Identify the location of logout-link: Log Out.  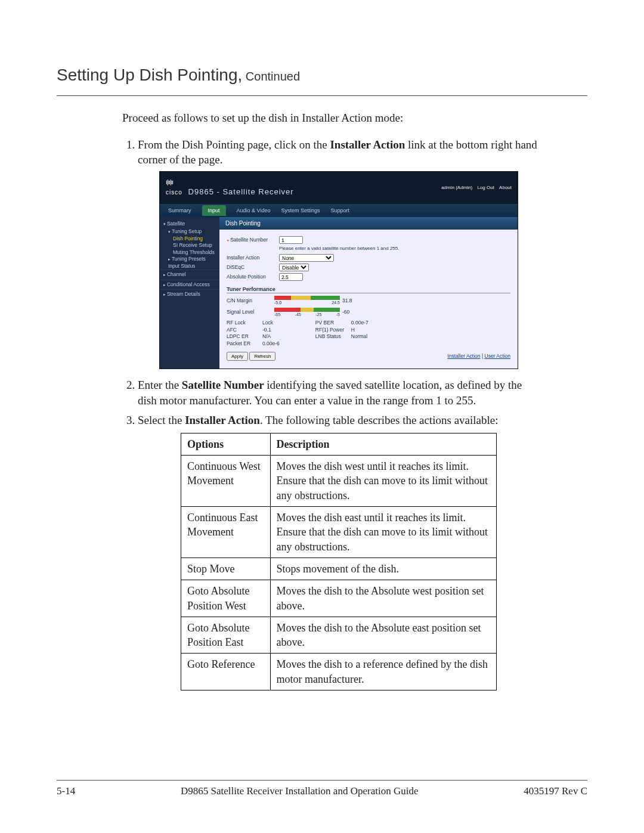
(485, 187).